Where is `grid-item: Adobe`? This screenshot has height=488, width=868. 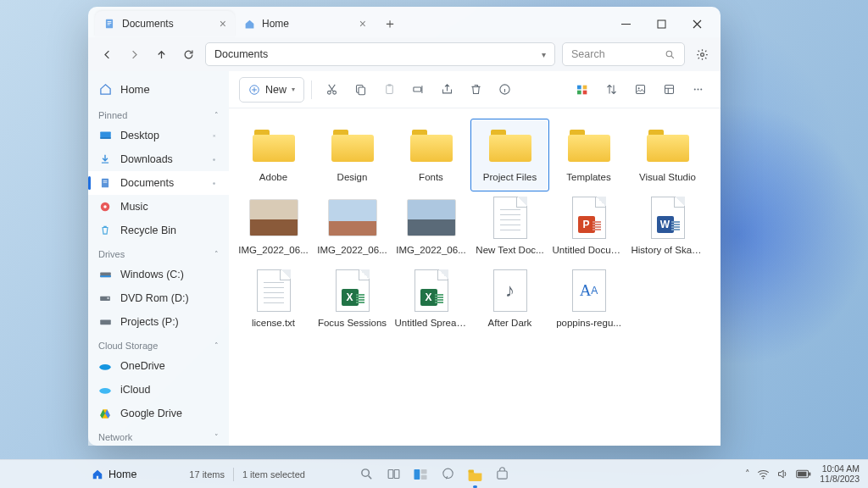 grid-item: Adobe is located at coordinates (273, 155).